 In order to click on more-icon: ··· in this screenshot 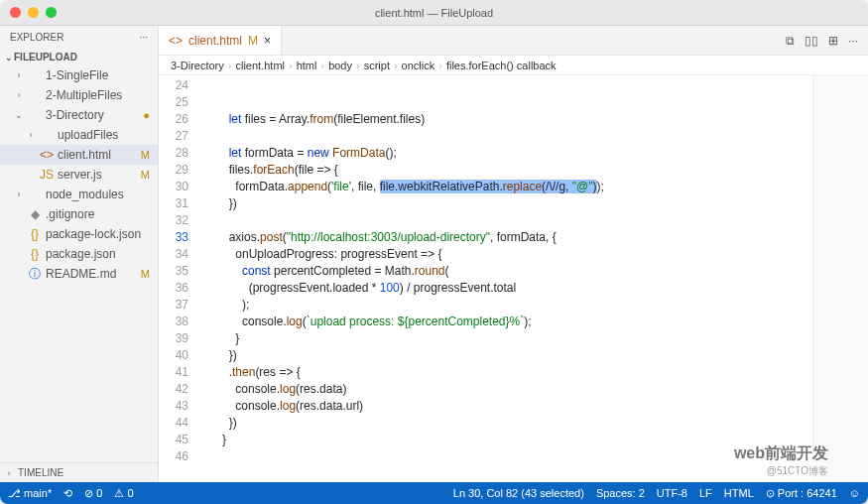, I will do `click(853, 41)`.